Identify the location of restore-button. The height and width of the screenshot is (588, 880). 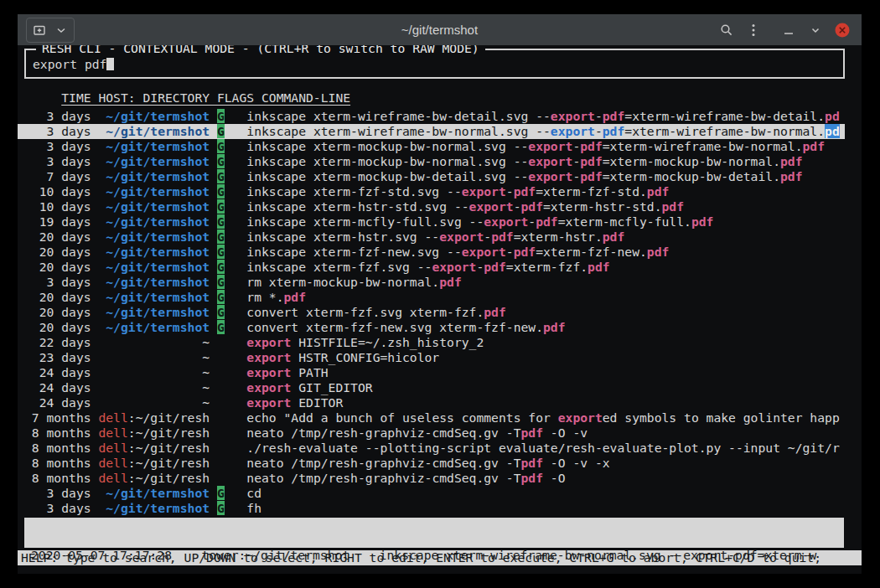
(815, 30).